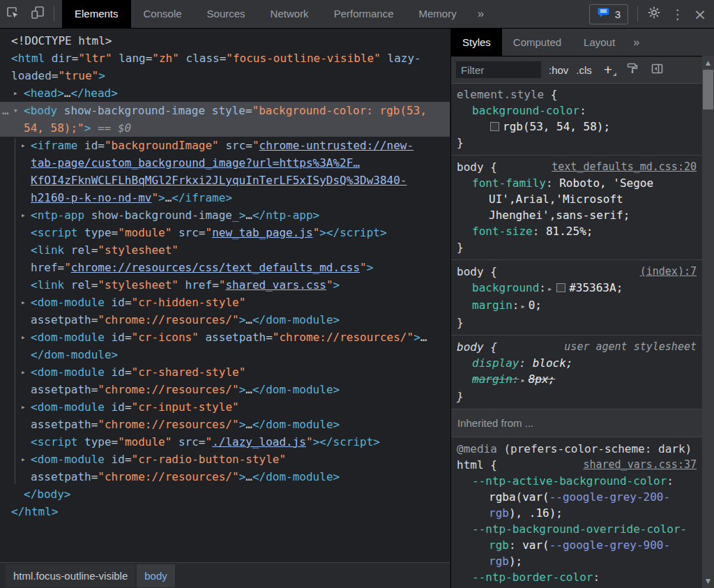 Image resolution: width=714 pixels, height=588 pixels. What do you see at coordinates (537, 42) in the screenshot?
I see `sidebar-tab-computed: Computed` at bounding box center [537, 42].